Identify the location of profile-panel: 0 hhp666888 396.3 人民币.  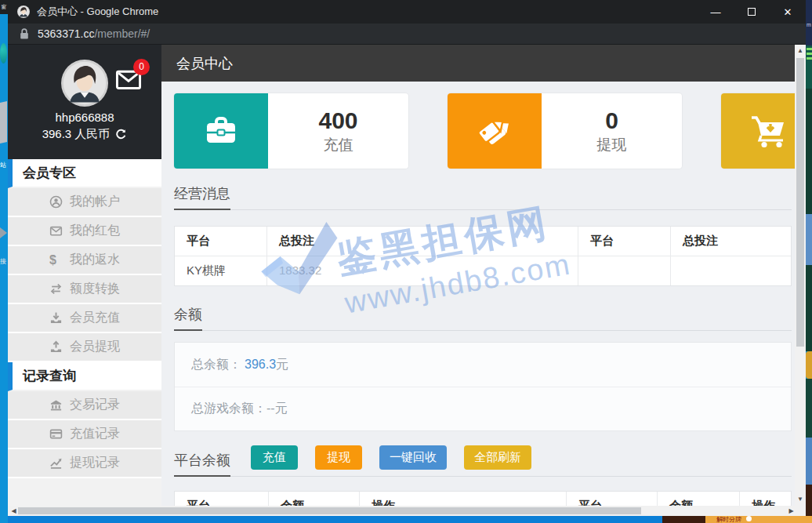
(85, 102).